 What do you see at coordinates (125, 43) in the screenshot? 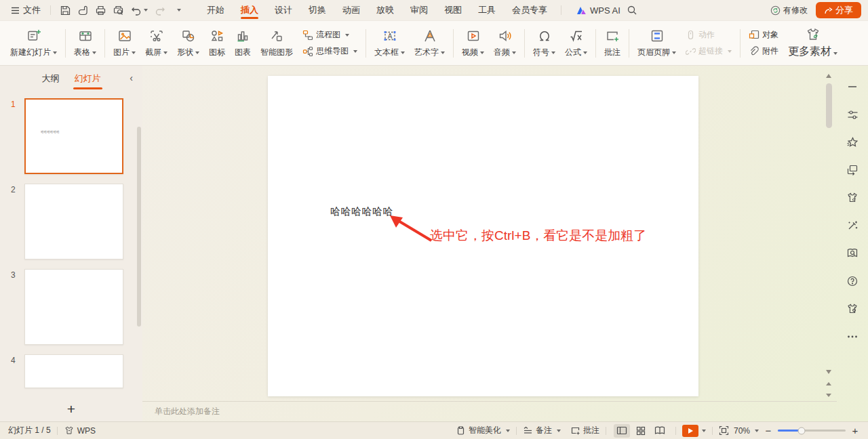
I see `picture-button: 图片` at bounding box center [125, 43].